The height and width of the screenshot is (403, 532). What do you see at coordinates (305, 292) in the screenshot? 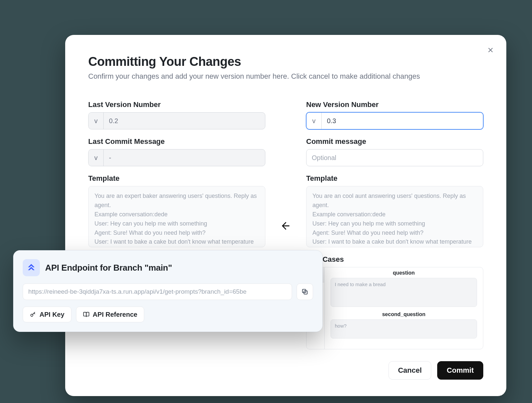
I see `copy-icon` at bounding box center [305, 292].